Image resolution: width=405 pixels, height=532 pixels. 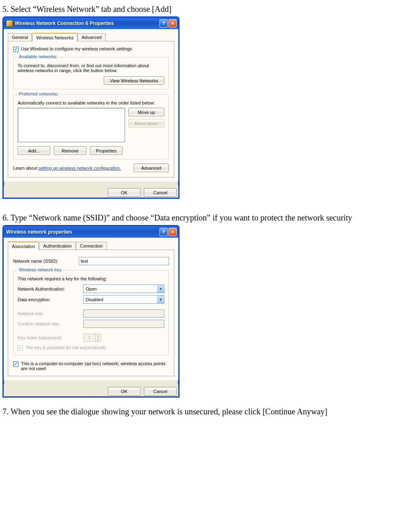 I want to click on available-legend: Available networks:, so click(x=39, y=57).